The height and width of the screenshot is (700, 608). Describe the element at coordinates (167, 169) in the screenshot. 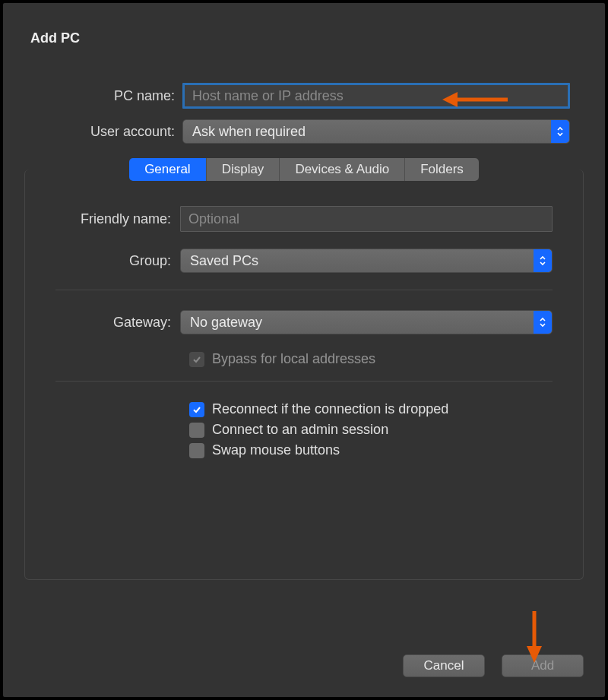

I see `tab-general: General` at that location.